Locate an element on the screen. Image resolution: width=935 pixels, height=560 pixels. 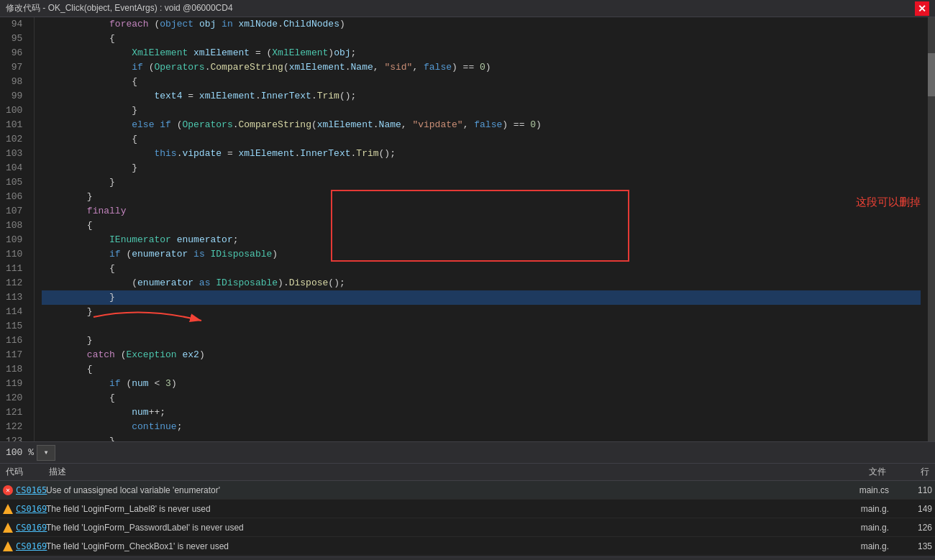
code-line: if (enumerator is IDisposable) is located at coordinates (481, 254).